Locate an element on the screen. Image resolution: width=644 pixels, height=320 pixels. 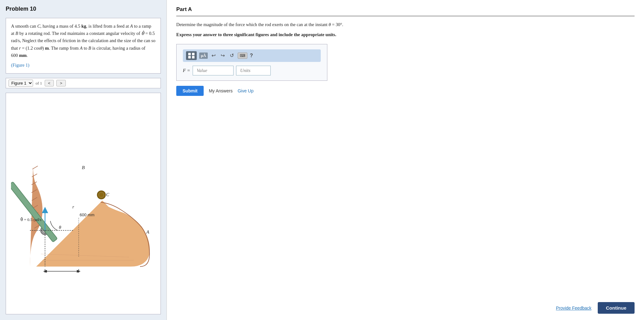
value-input is located at coordinates (213, 70).